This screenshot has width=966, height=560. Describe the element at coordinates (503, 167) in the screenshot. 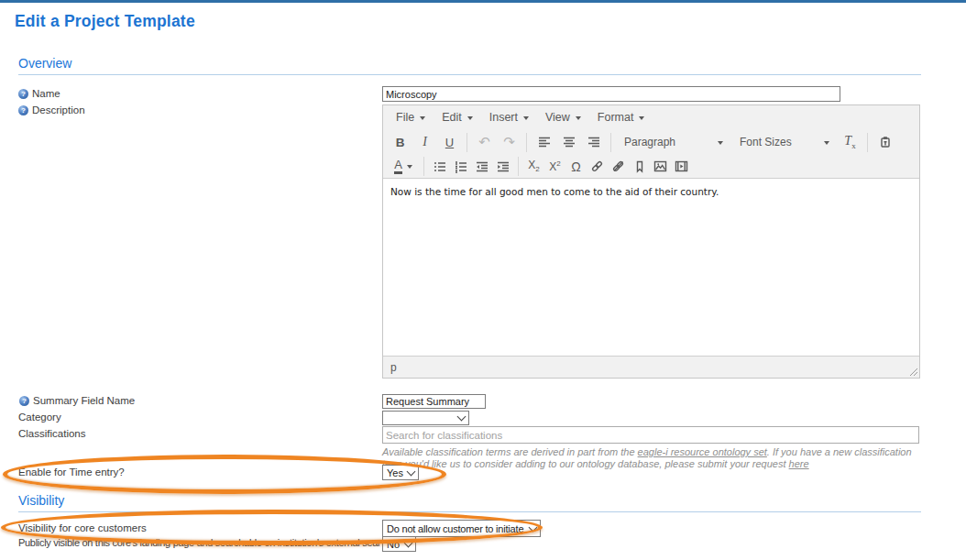

I see `indent-icon` at that location.